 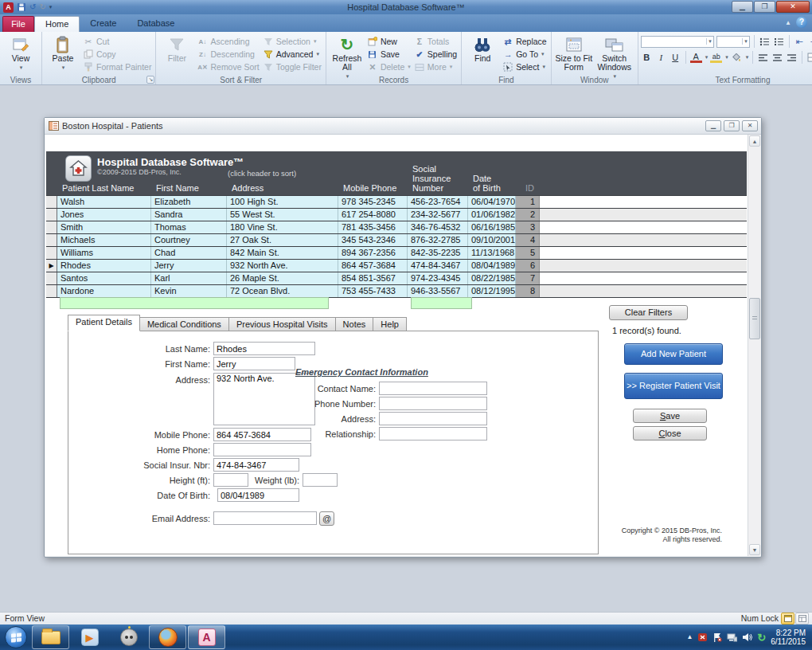 I want to click on table-row: MichaelsCourtney27 Oak St.345 543-234687…, so click(x=396, y=241).